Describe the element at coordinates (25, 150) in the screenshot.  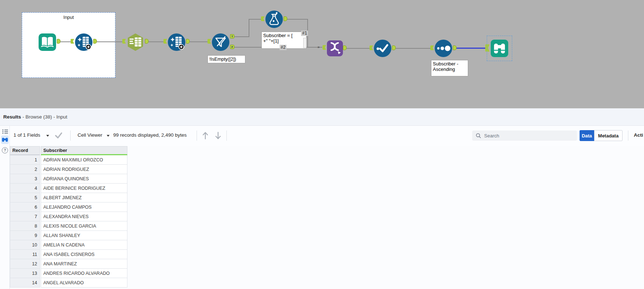
I see `record-column-header: Record` at that location.